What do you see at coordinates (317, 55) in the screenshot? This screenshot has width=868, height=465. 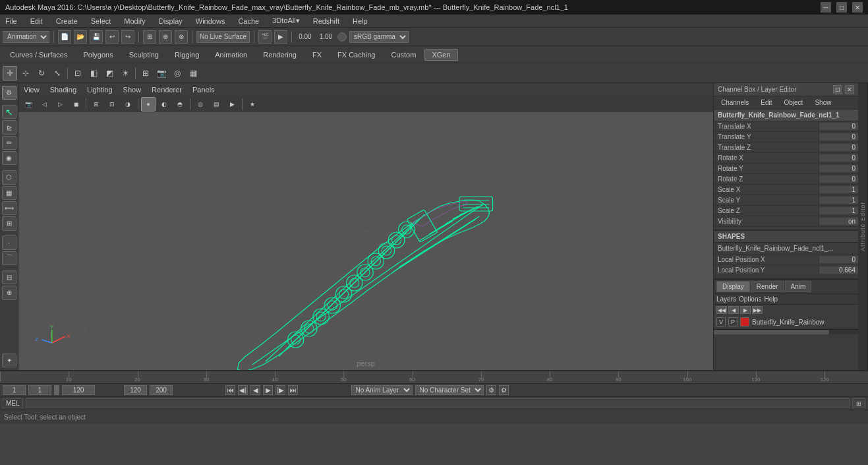 I see `module-tab-6: FX` at bounding box center [317, 55].